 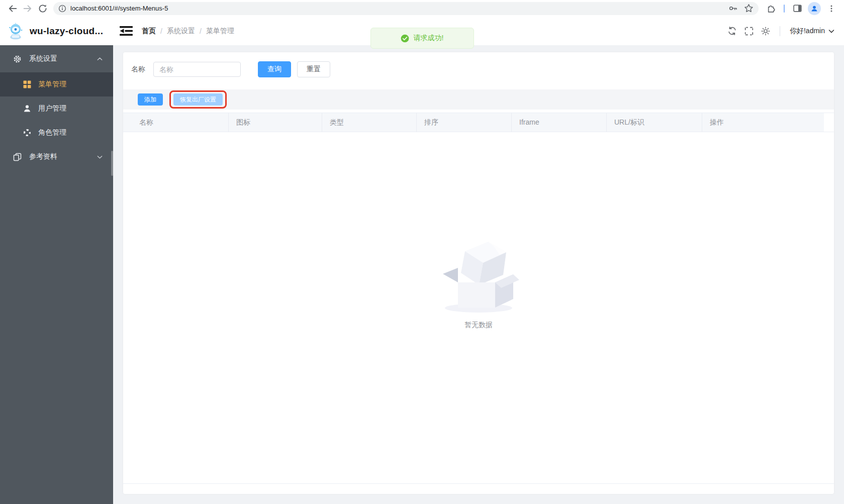 I want to click on fullscreen-icon, so click(x=749, y=31).